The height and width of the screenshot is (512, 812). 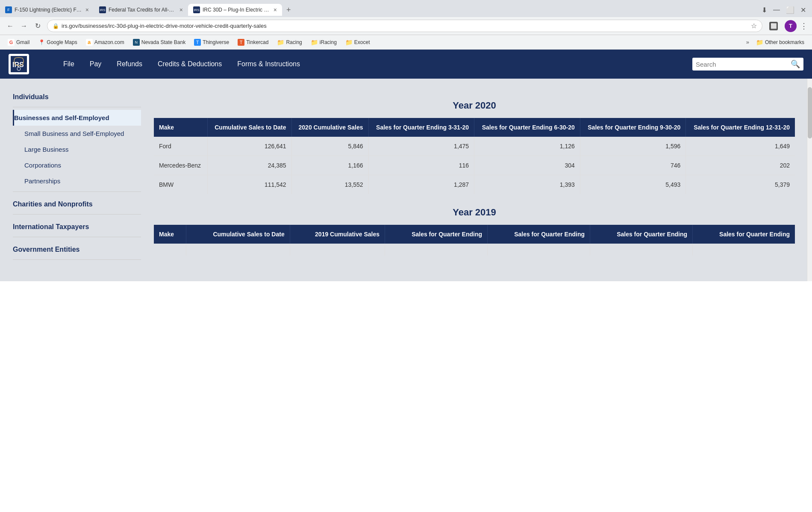 What do you see at coordinates (57, 42) in the screenshot?
I see `bookmark-maps: 📍 Google Maps` at bounding box center [57, 42].